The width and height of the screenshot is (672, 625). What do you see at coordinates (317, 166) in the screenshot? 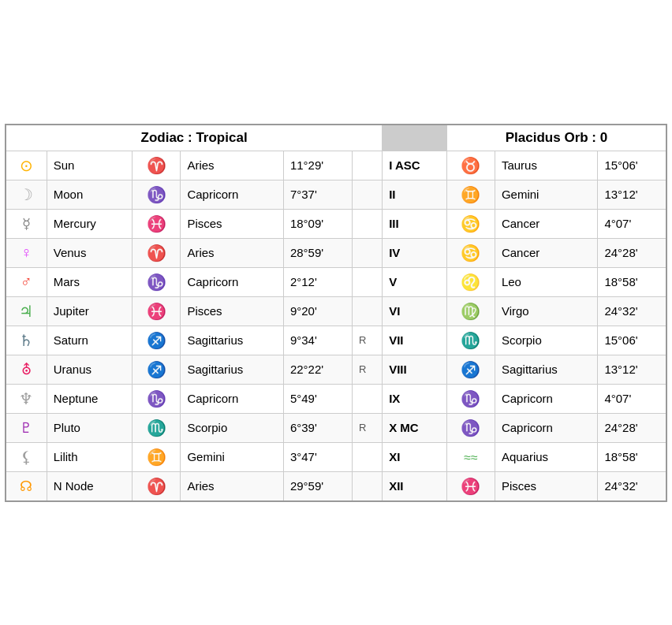
I see `planet-degree: 11°29'` at bounding box center [317, 166].